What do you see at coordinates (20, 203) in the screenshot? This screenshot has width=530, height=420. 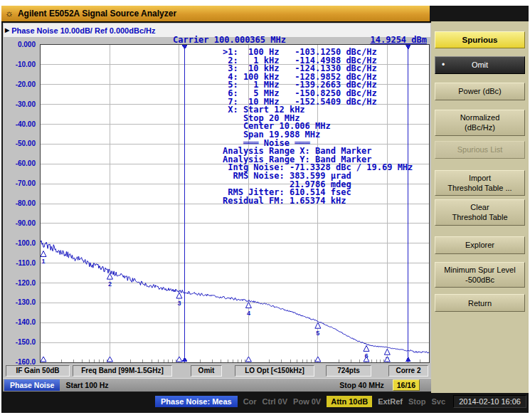 I see `y-axis-labels: 0.000-10.00-20.00-30.00-40.00-50.00-60.0…` at bounding box center [20, 203].